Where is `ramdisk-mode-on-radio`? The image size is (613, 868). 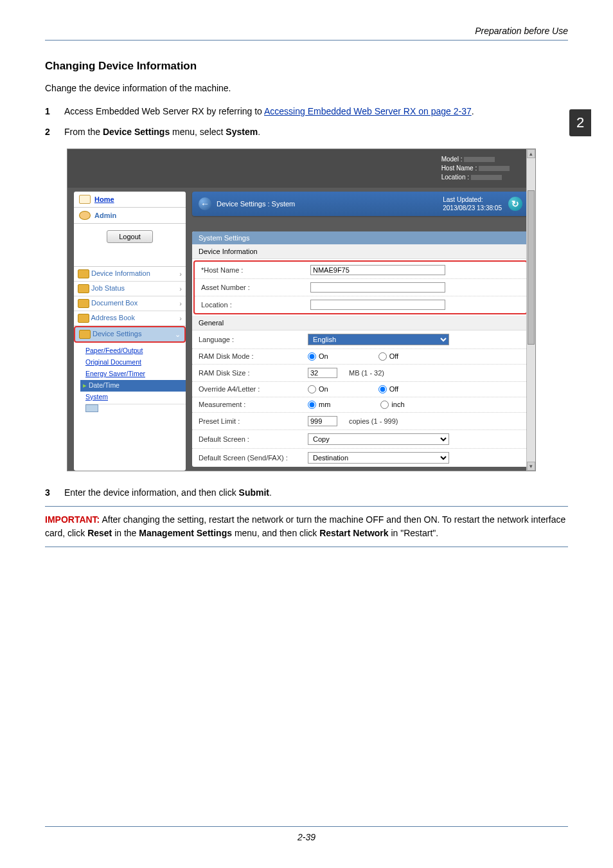 ramdisk-mode-on-radio is located at coordinates (312, 356).